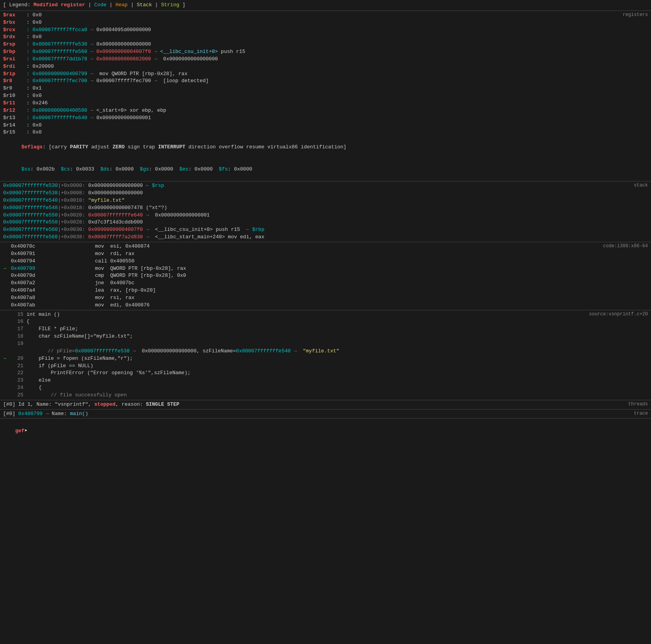  What do you see at coordinates (73, 215) in the screenshot?
I see `stack-offset: |+0x0020:` at bounding box center [73, 215].